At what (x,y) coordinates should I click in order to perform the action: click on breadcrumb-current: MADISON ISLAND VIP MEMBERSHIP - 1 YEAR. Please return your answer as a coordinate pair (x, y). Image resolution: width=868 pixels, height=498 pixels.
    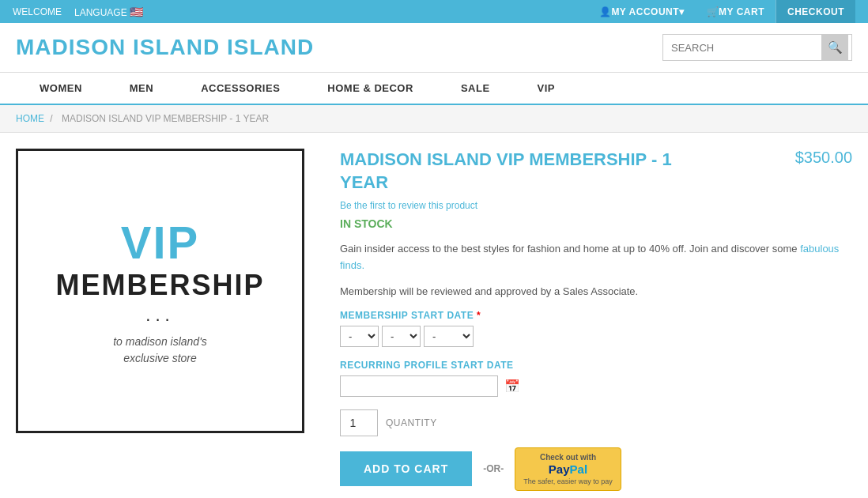
    Looking at the image, I should click on (165, 119).